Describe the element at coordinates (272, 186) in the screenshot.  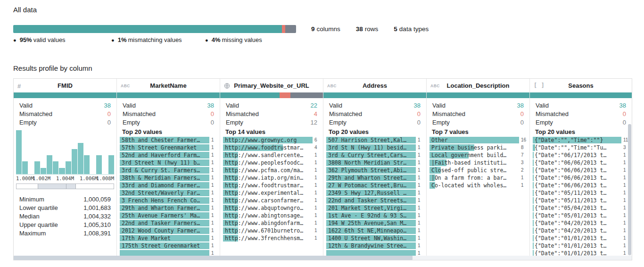
I see `value-row: http://www.foodtrustmar…1` at that location.